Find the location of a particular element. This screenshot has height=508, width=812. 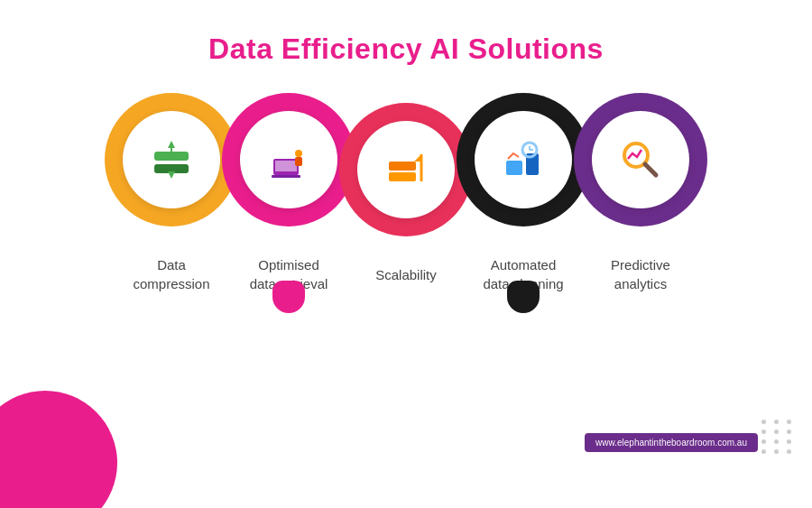

circle-item-retrieval: Optimiseddata retrieval is located at coordinates (289, 193).